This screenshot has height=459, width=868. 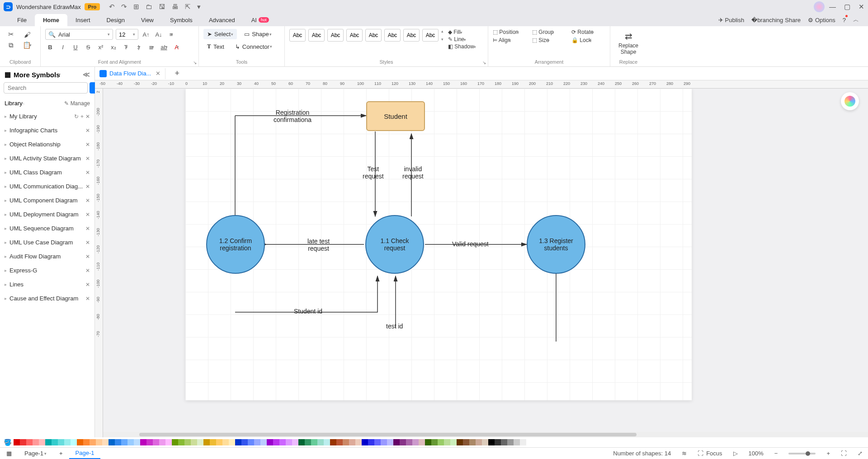 What do you see at coordinates (756, 454) in the screenshot?
I see `zoom-level: 100%` at bounding box center [756, 454].